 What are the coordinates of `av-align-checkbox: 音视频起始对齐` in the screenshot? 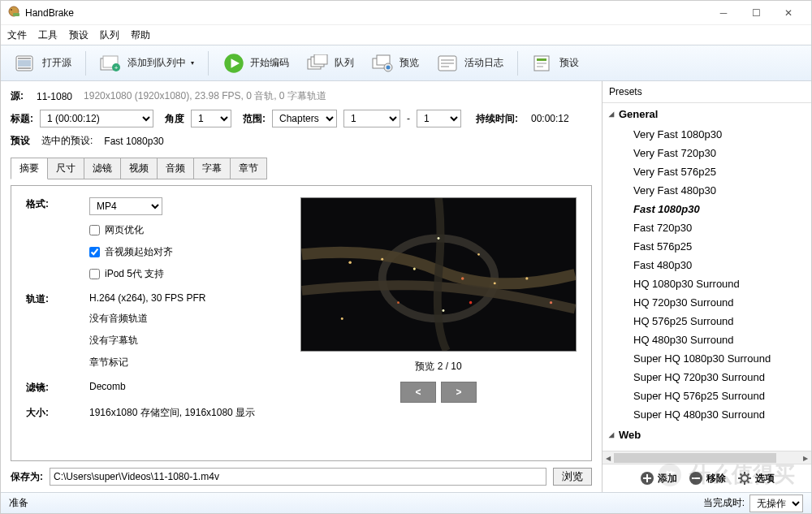 It's located at (132, 252).